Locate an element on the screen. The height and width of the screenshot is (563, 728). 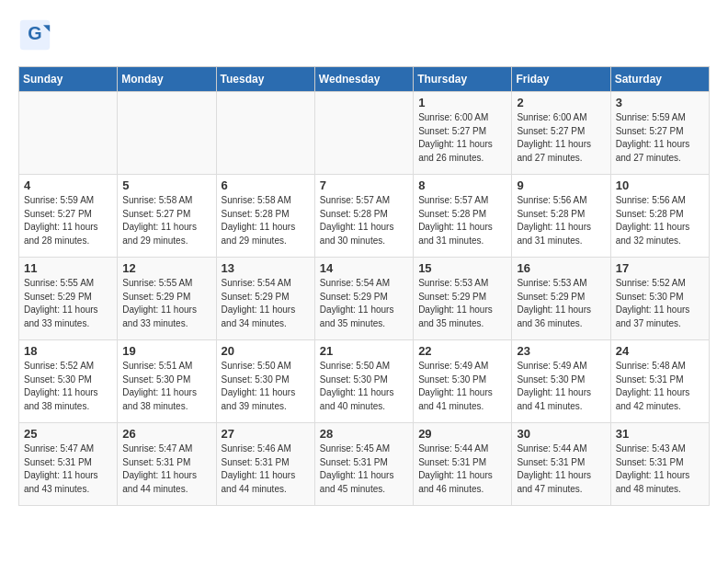
calendar-cell: 23Sunrise: 5:49 AM Sunset: 5:30 PM Dayli… is located at coordinates (561, 382).